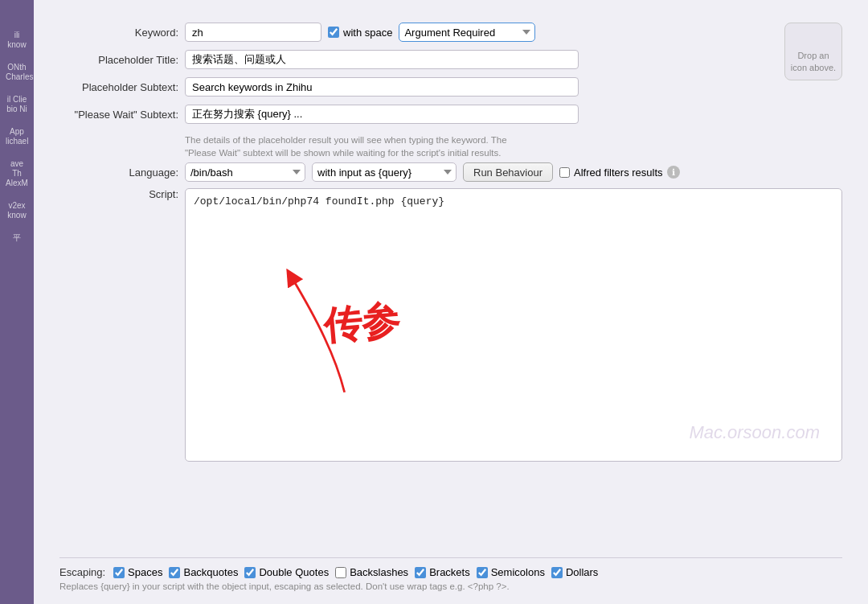 The image size is (868, 604). I want to click on sidebar-item-7: 平, so click(17, 238).